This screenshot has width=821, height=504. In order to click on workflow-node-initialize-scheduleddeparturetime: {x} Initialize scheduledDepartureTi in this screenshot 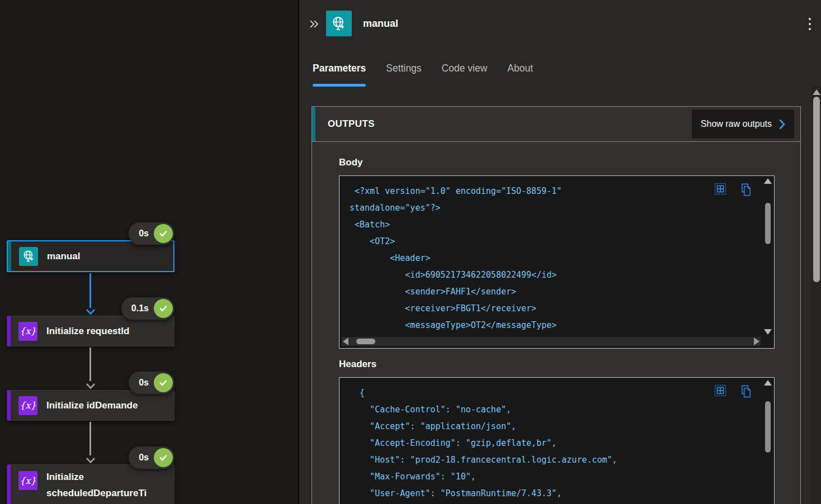, I will do `click(91, 484)`.